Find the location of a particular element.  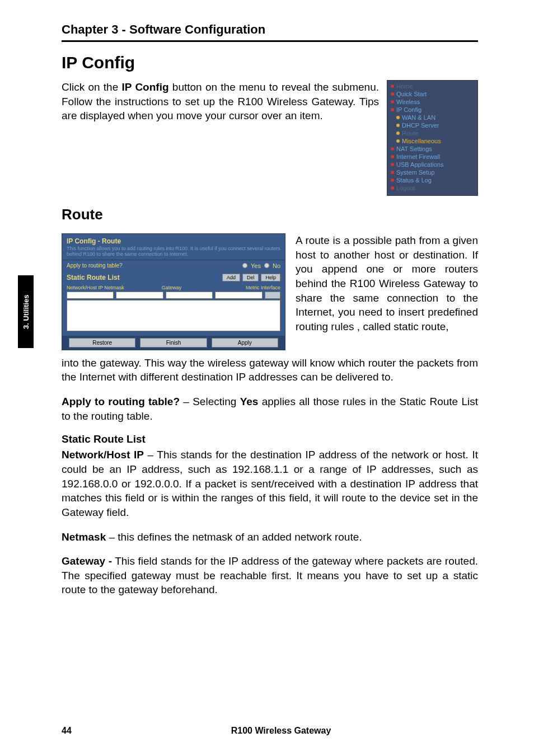

add-button: Add is located at coordinates (231, 278).